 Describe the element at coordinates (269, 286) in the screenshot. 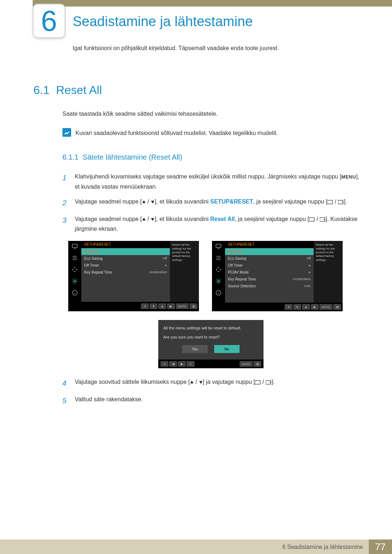

I see `osd-item: Source DetectionAuto` at that location.